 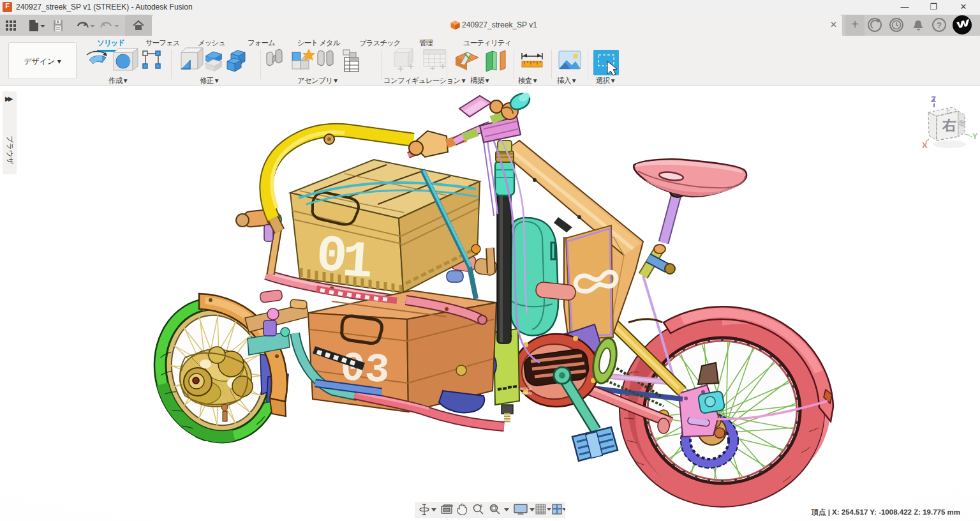 What do you see at coordinates (949, 125) in the screenshot?
I see `svg-text: 右` at bounding box center [949, 125].